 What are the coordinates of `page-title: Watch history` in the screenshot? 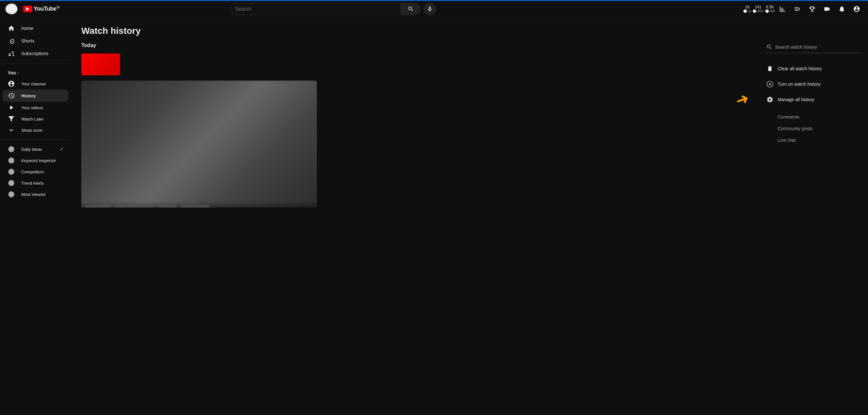 It's located at (252, 31).